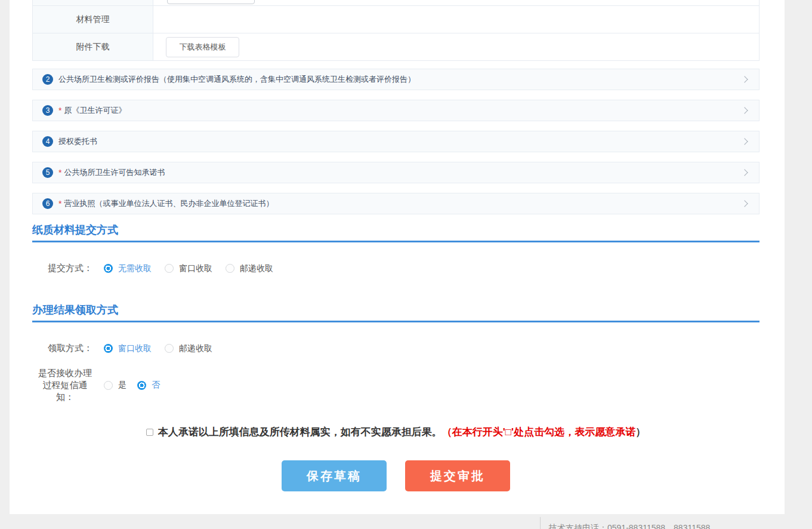  I want to click on commitment-statement: 本人承诺以上所填信息及所传材料属实，如有不实愿承担后果。, so click(300, 432).